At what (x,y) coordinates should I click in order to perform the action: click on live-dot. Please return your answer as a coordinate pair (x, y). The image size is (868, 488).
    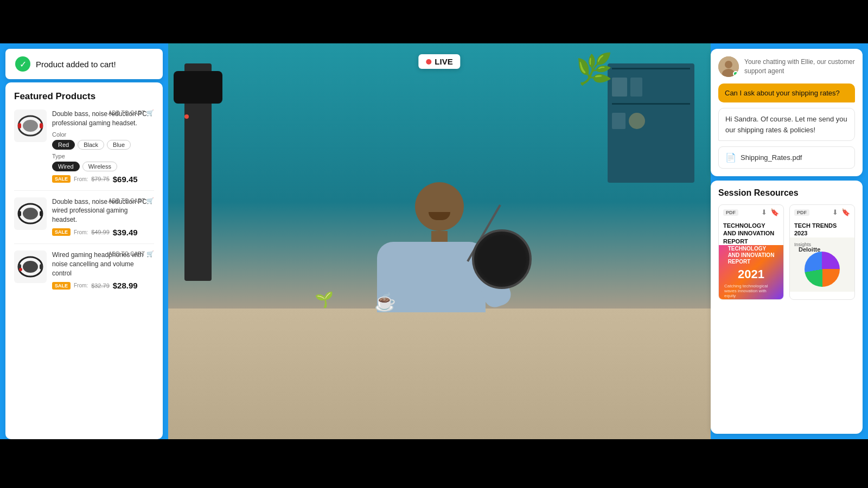
    Looking at the image, I should click on (429, 62).